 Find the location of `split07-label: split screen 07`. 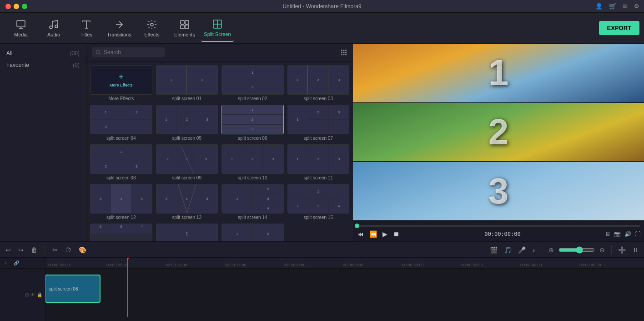

split07-label: split screen 07 is located at coordinates (318, 138).